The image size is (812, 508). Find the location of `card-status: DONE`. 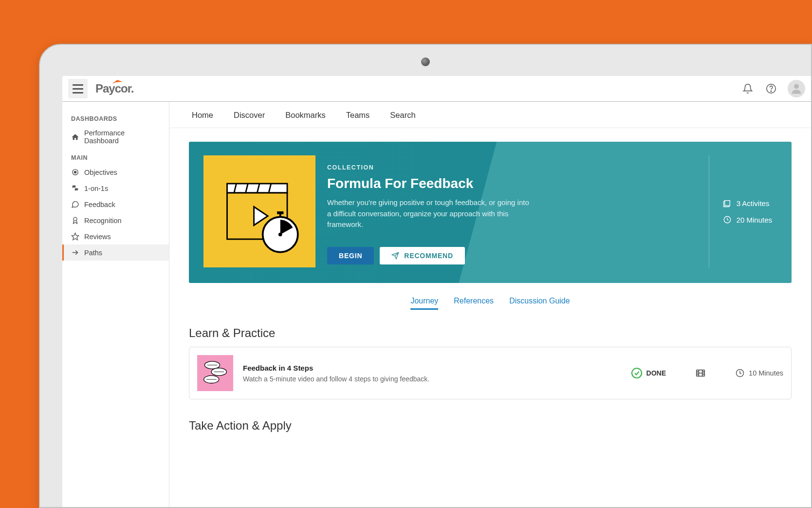

card-status: DONE is located at coordinates (648, 373).